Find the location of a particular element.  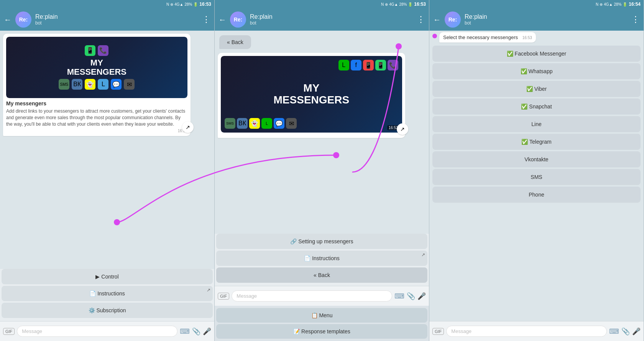

gif-button-1: GIF is located at coordinates (9, 331).